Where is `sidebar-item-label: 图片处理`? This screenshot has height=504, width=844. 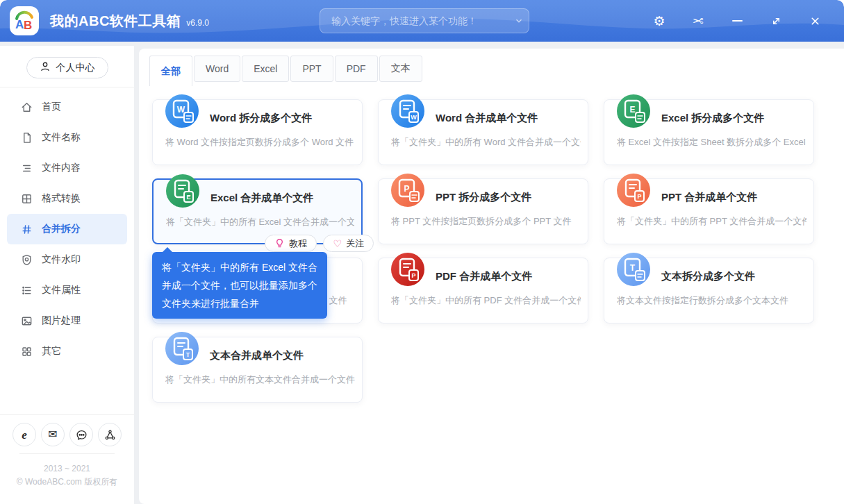
sidebar-item-label: 图片处理 is located at coordinates (61, 321).